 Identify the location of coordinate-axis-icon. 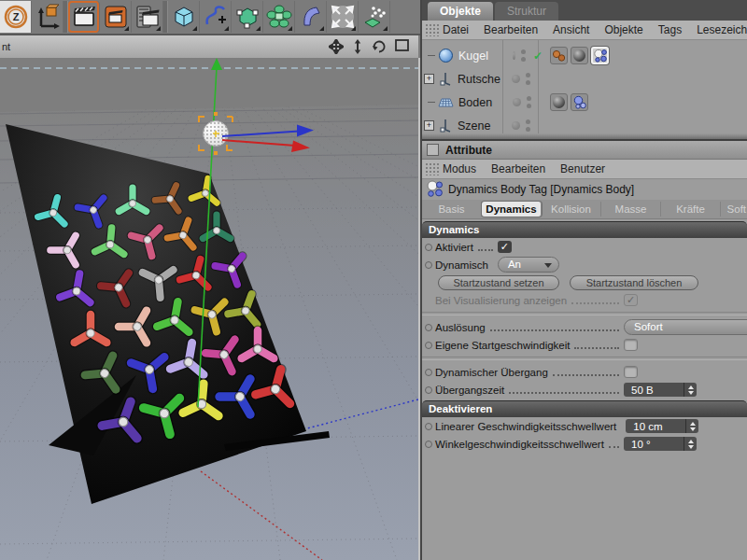
(48, 17).